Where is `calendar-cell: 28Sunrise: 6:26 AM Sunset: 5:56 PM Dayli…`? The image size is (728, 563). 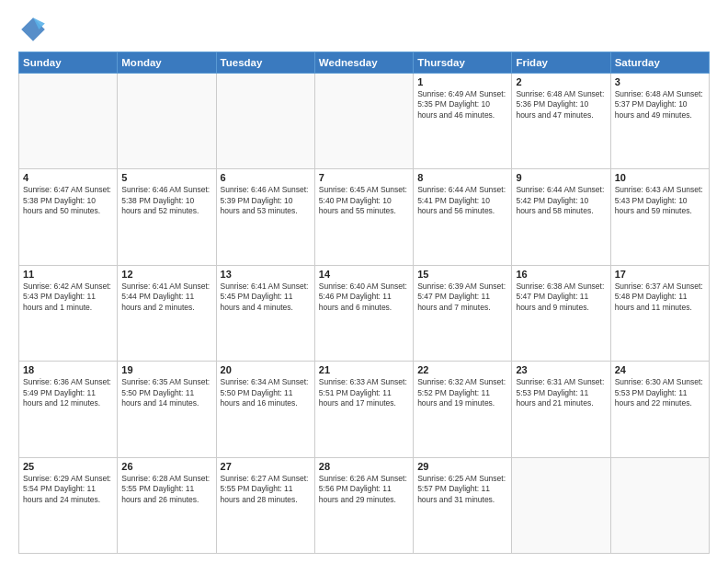 calendar-cell: 28Sunrise: 6:26 AM Sunset: 5:56 PM Dayli… is located at coordinates (364, 505).